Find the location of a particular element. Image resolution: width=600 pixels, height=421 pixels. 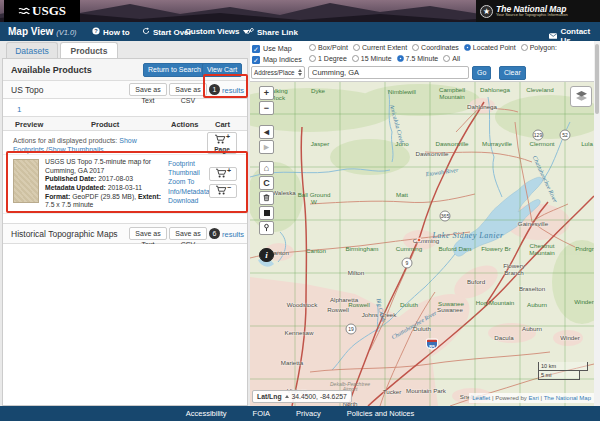

footer-link-privacy: Privacy is located at coordinates (308, 414).